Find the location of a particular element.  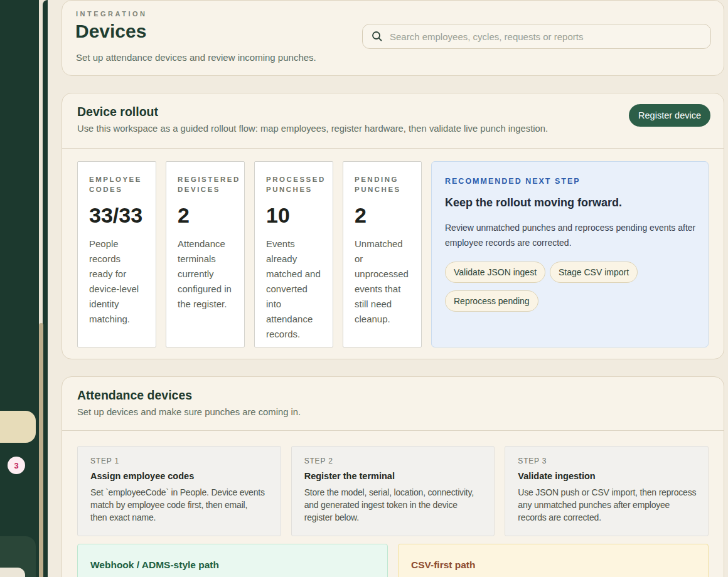

step-1-card: STEP 1 Assign employee codes Set `employ… is located at coordinates (179, 491).